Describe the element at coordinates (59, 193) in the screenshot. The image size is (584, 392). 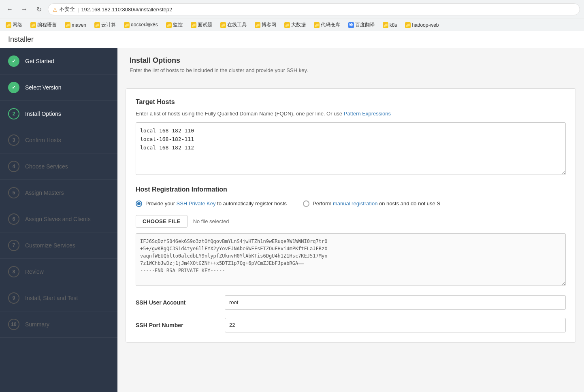
I see `sidebar-item-assign-masters: 5 Assign Masters` at that location.